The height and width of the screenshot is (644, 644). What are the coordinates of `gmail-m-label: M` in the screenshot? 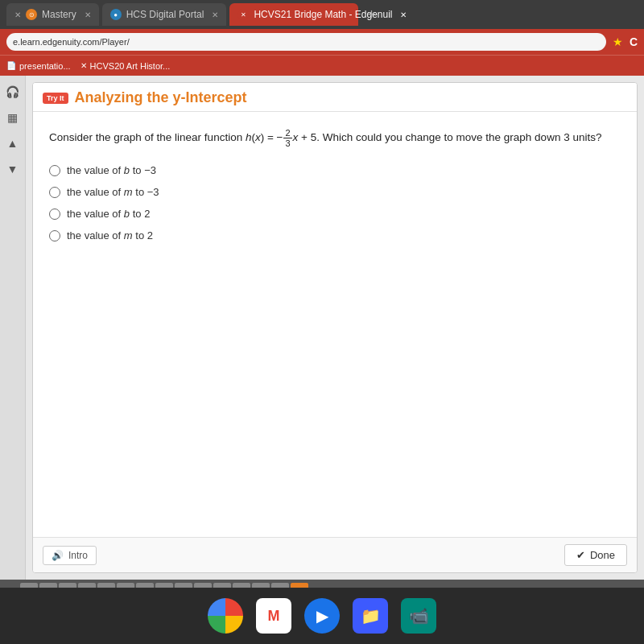 It's located at (274, 617).